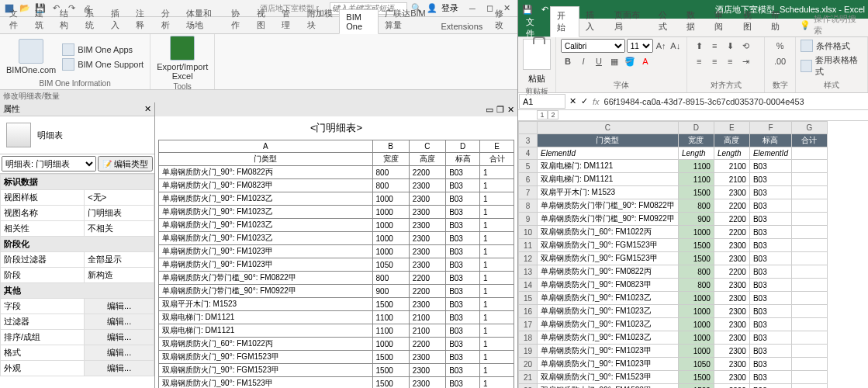 This screenshot has height=388, width=868. What do you see at coordinates (696, 141) in the screenshot?
I see `data-header: 宽度` at bounding box center [696, 141].